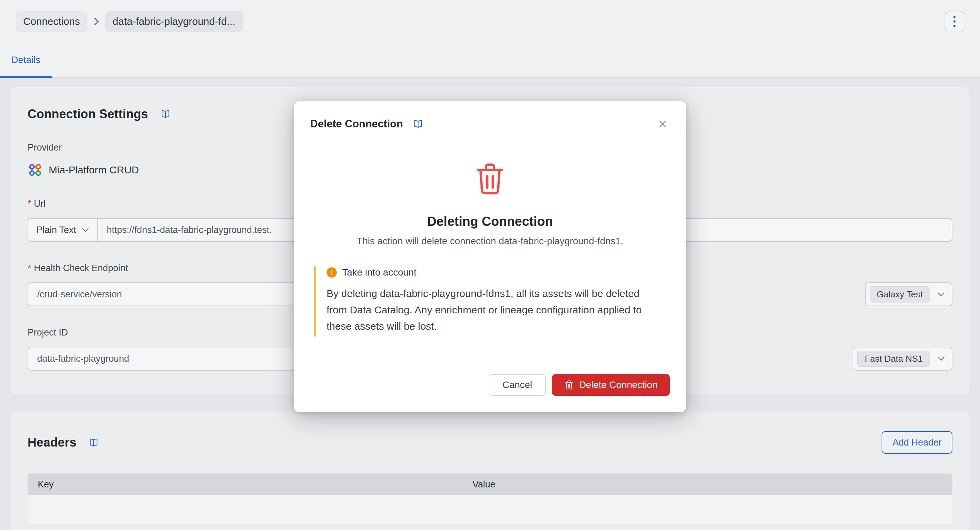 This screenshot has height=530, width=980. I want to click on headers-table-head: Key Value, so click(490, 484).